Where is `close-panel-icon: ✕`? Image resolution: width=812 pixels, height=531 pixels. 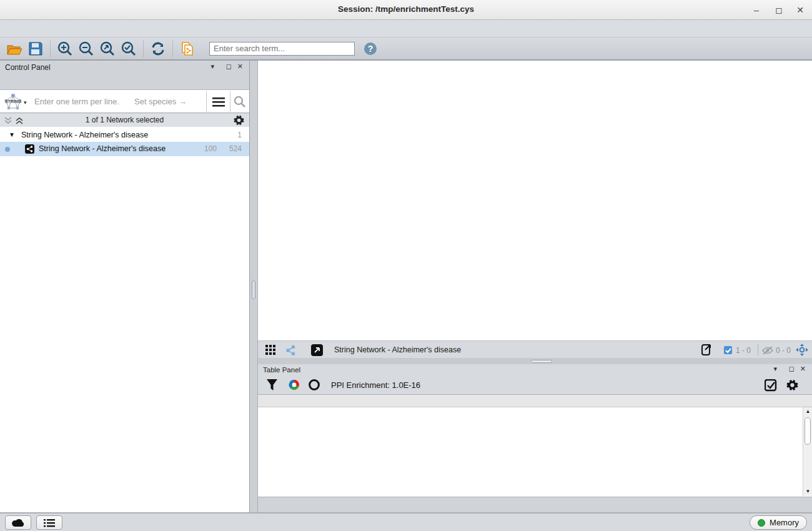 close-panel-icon: ✕ is located at coordinates (240, 66).